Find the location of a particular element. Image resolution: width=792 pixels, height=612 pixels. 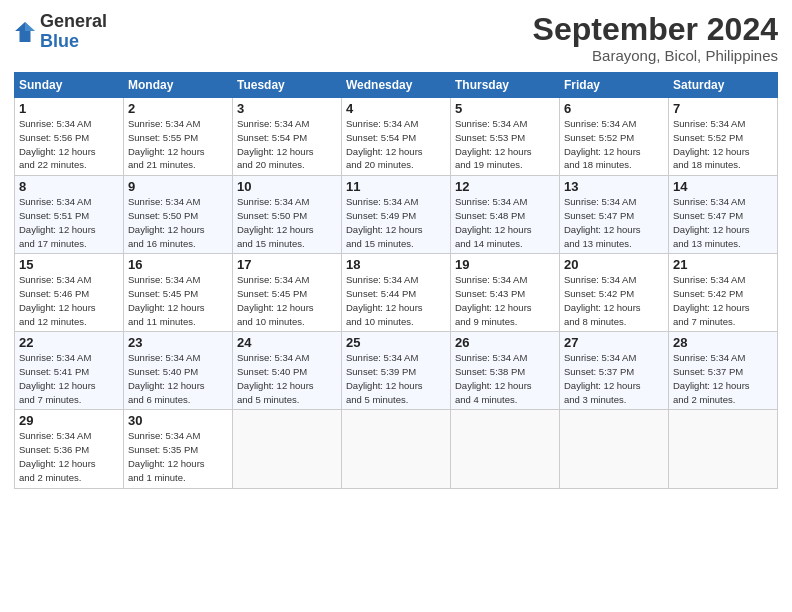

week-row-3: 15Sunrise: 5:34 AMSunset: 5:46 PMDayligh… is located at coordinates (396, 293).